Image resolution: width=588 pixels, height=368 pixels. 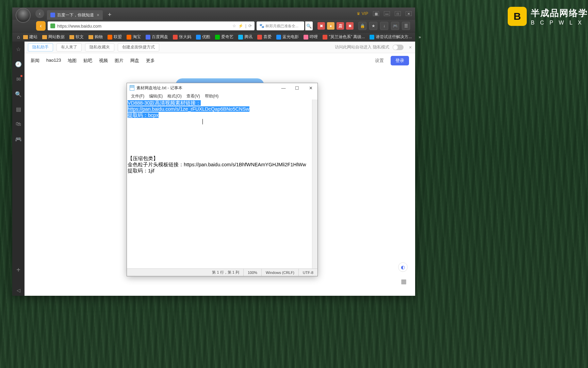 I want to click on bookmark-item: 淘宝, so click(x=134, y=37).